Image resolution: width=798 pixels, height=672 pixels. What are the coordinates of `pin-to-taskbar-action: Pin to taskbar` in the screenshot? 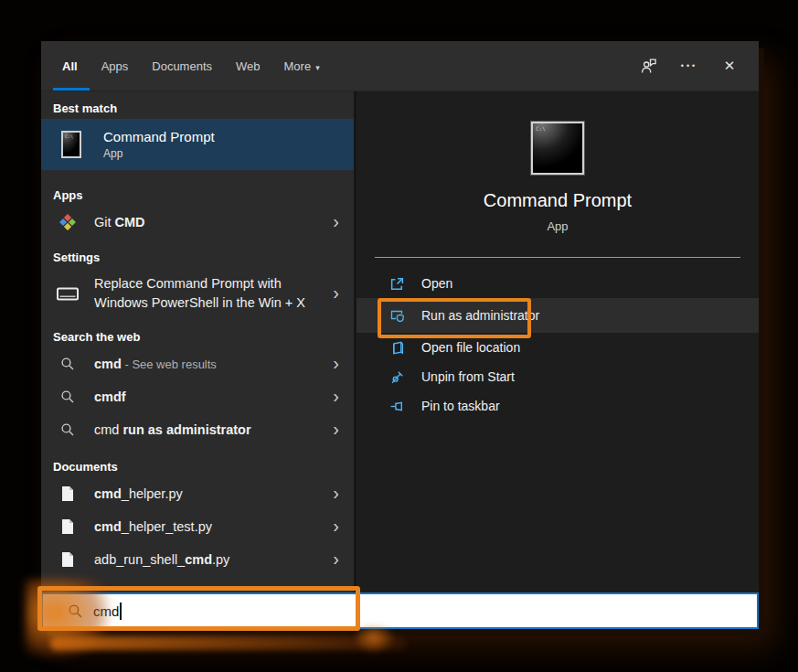 It's located at (558, 406).